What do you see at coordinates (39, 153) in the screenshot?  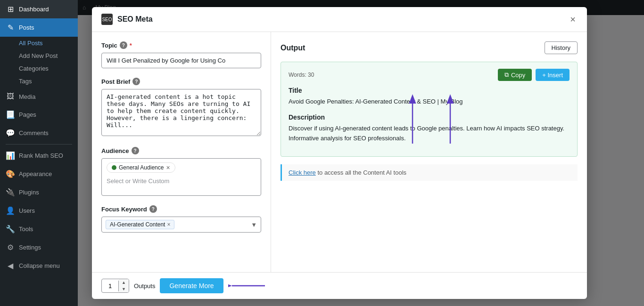 I see `sidebar: ⊞ Dashboard ✎ Posts All Posts Add New Po…` at bounding box center [39, 153].